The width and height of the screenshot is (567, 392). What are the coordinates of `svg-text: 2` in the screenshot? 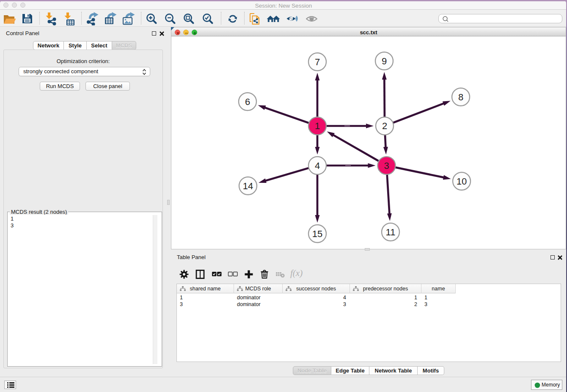 It's located at (385, 126).